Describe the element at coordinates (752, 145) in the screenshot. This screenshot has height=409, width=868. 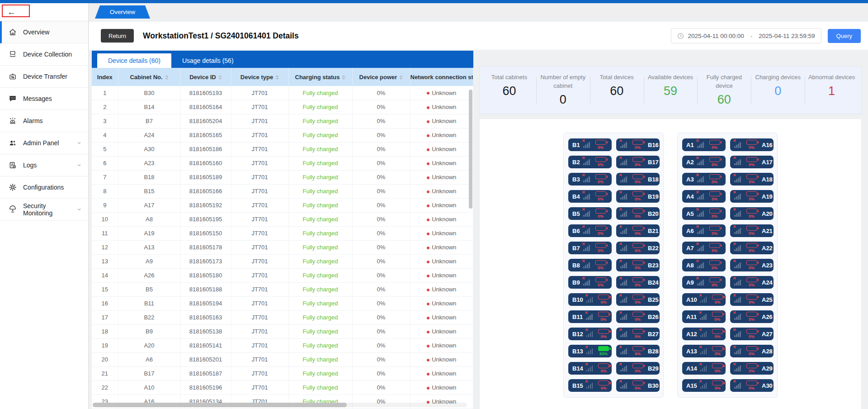
I see `cabinet-slot-a16: ✕0%A16` at that location.